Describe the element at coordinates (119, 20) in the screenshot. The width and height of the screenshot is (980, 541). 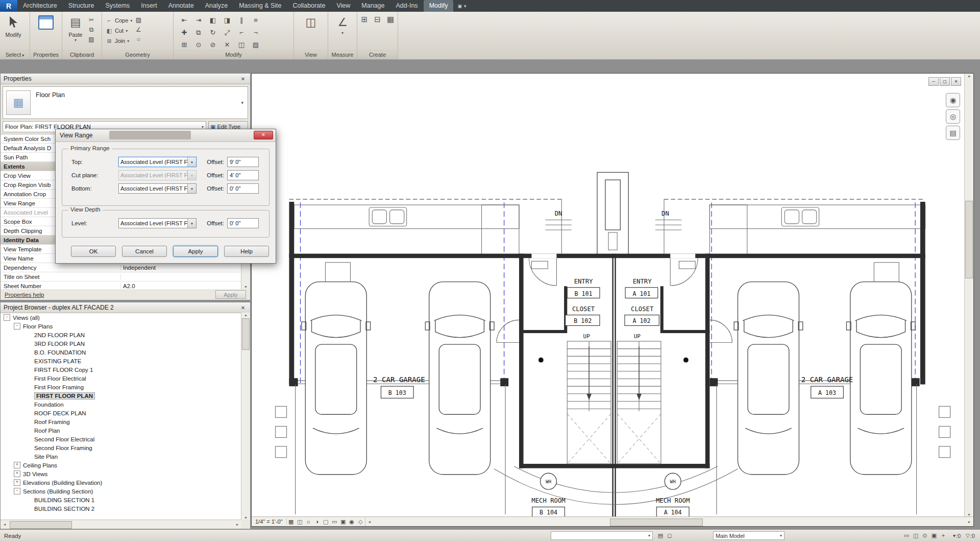
I see `cope-button: ⌐ Cope ▾` at that location.